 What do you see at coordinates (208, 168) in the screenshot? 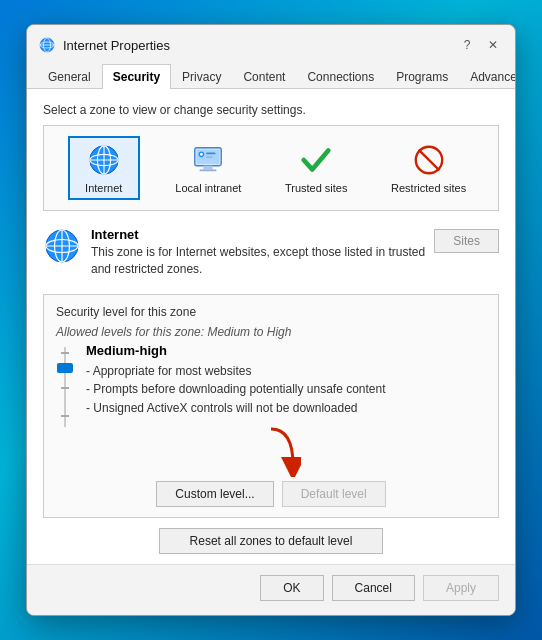
I see `zone-local-intranet: Local intranet` at bounding box center [208, 168].